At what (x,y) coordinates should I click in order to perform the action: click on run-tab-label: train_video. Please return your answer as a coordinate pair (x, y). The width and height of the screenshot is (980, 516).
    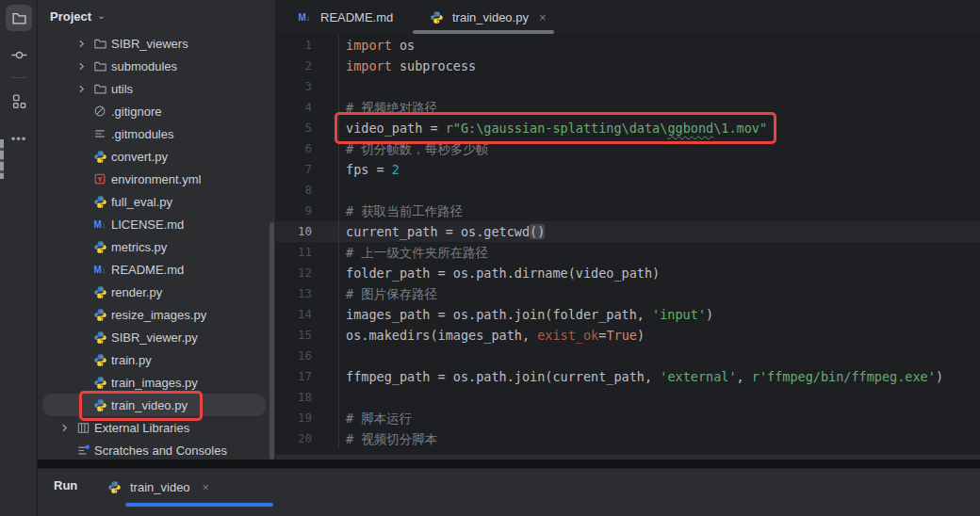
    Looking at the image, I should click on (160, 488).